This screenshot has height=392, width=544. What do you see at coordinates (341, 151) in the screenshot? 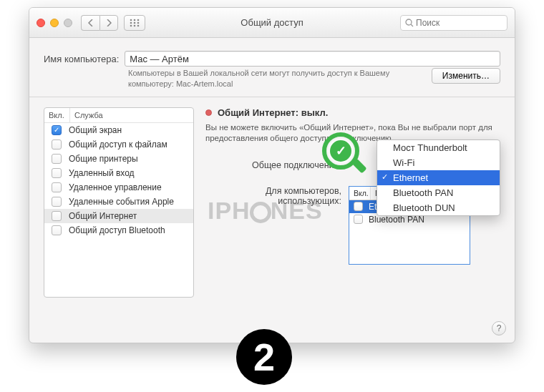
I see `check-icon: ✓` at bounding box center [341, 151].